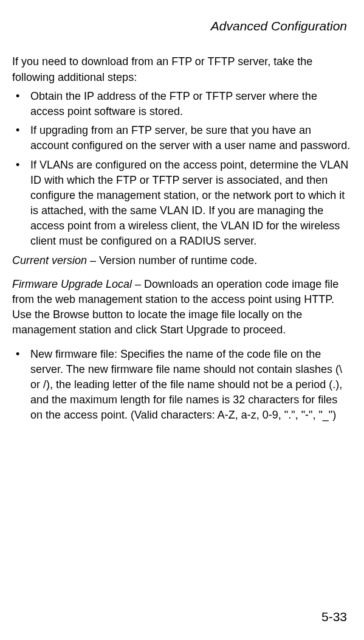 The image size is (364, 640). I want to click on bullet-text: Obtain the IP address of the FTP or TFTP…, so click(191, 104).